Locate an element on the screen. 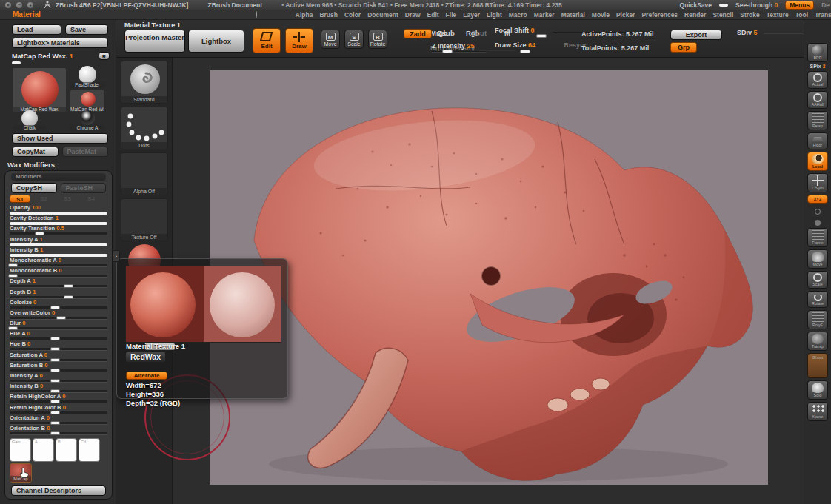 The image size is (831, 504). material-thumb-chalk: Chalk is located at coordinates (30, 123).